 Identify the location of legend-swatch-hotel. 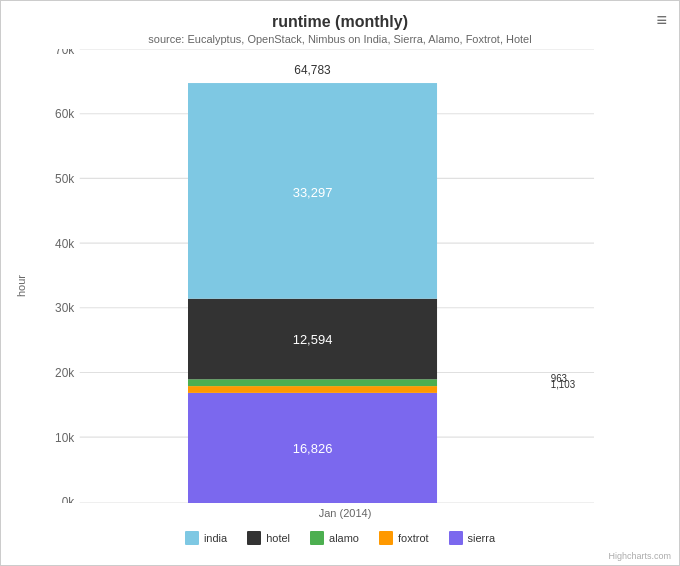
(254, 538).